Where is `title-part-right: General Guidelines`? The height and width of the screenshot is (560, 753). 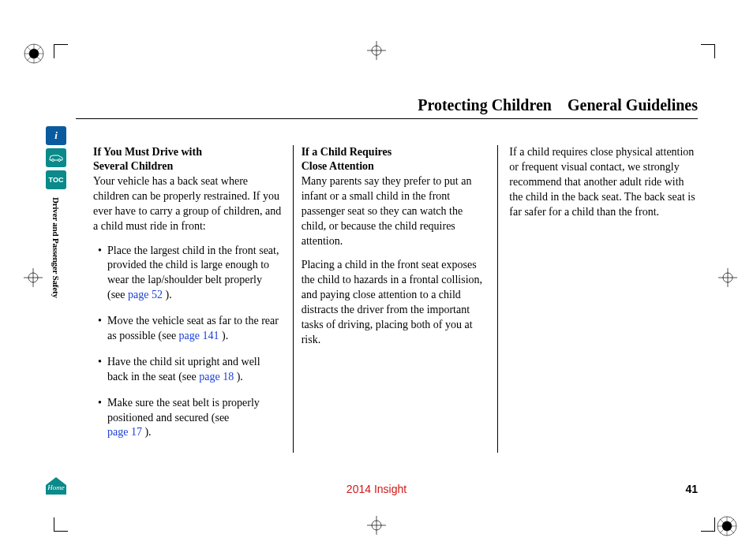 title-part-right: General Guidelines is located at coordinates (633, 105).